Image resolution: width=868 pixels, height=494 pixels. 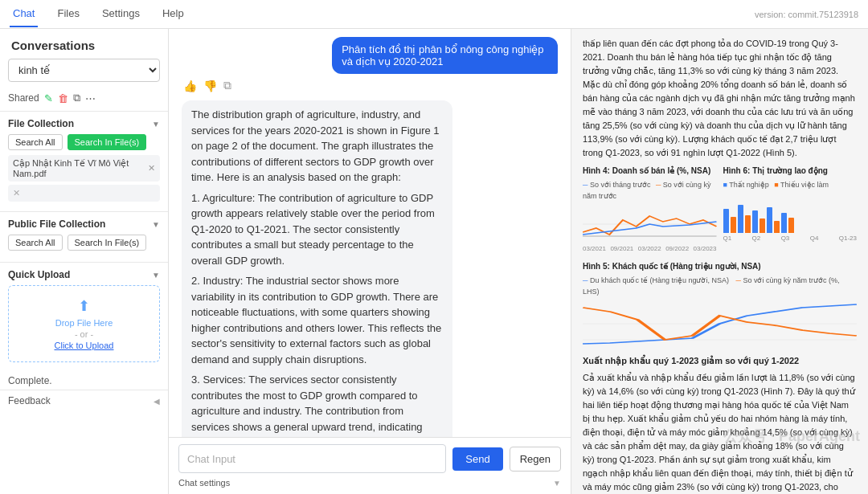 What do you see at coordinates (90, 98) in the screenshot?
I see `more-icon: ⋯` at bounding box center [90, 98].